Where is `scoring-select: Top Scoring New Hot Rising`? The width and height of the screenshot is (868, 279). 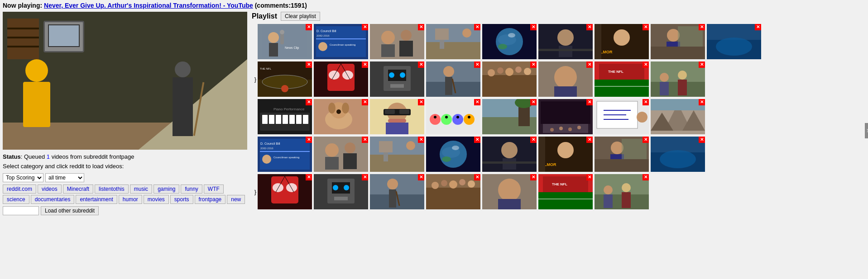
scoring-select: Top Scoring New Hot Rising is located at coordinates (23, 178).